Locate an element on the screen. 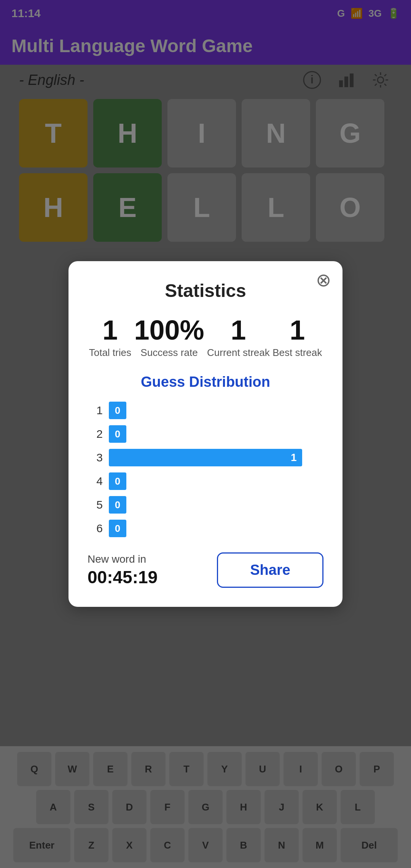 This screenshot has width=411, height=868. stat-total-tries-number: 1 is located at coordinates (110, 330).